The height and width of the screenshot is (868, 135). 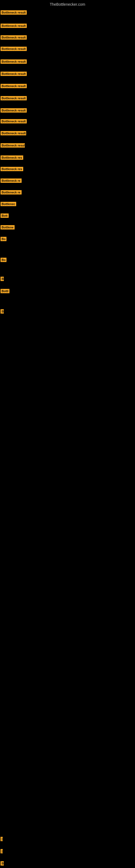 I want to click on bottleneck-row: Bottl, so click(x=5, y=291).